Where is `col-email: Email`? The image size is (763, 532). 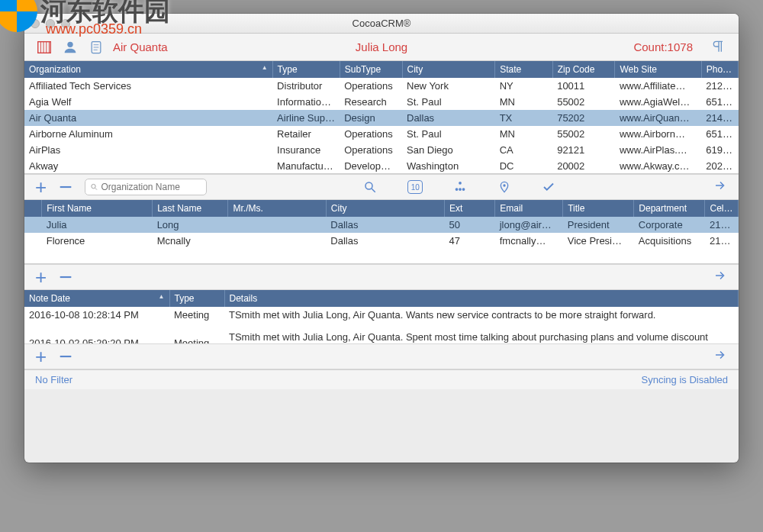
col-email: Email is located at coordinates (530, 208).